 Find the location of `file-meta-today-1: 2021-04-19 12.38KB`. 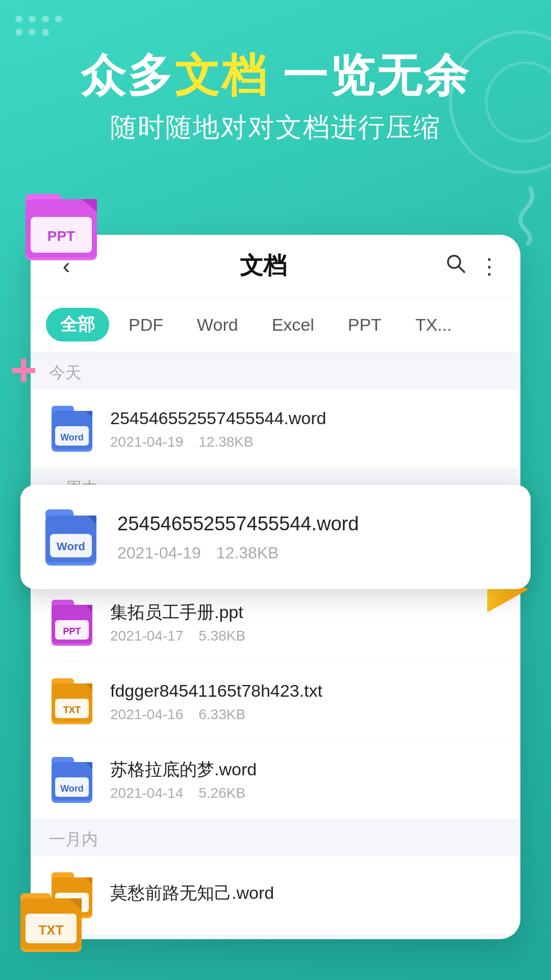

file-meta-today-1: 2021-04-19 12.38KB is located at coordinates (306, 442).